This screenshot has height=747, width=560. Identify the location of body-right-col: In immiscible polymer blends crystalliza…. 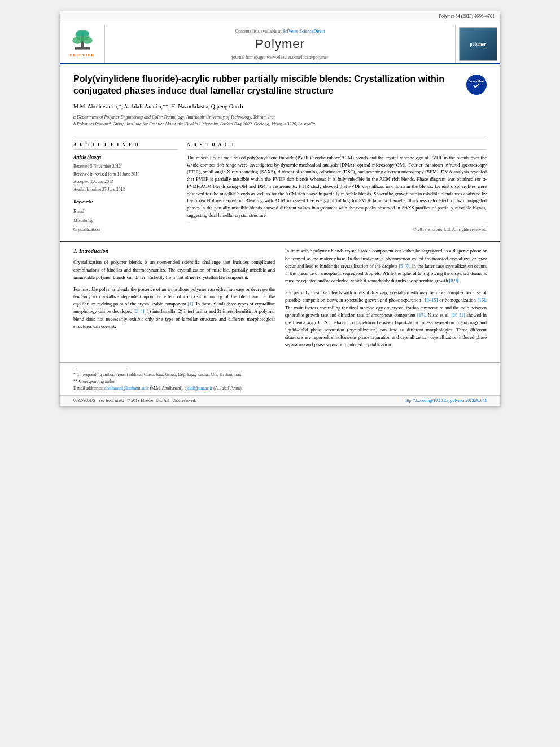
(386, 300).